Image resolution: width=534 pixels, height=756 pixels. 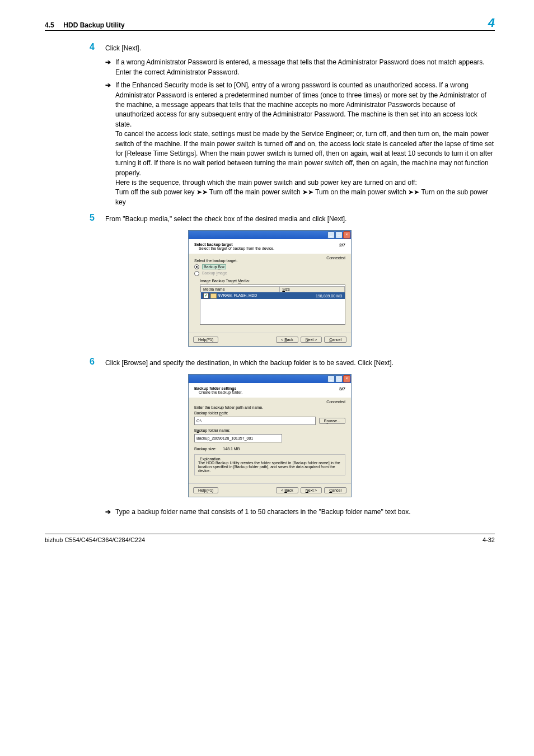 I want to click on step-number: 4, so click(x=97, y=48).